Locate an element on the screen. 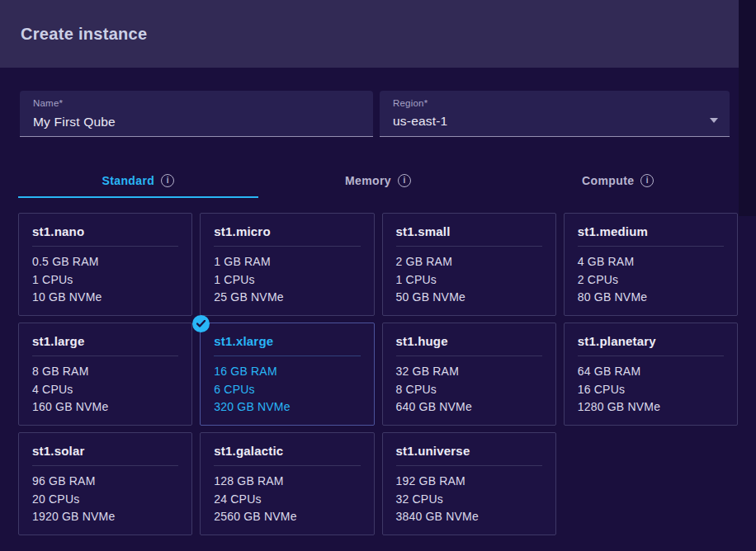  plan-card-st1.large: st1.large8 GB RAM4 CPUs160 GB NVMe is located at coordinates (106, 374).